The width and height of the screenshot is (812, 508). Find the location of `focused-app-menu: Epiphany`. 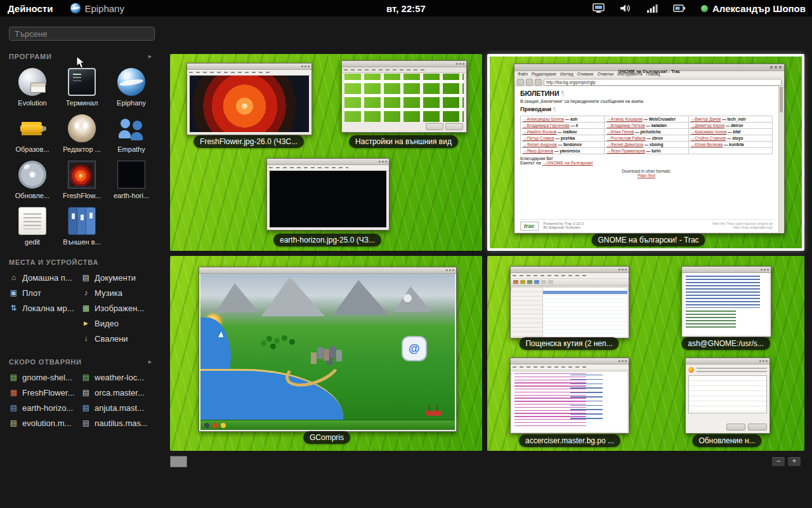

focused-app-menu: Epiphany is located at coordinates (98, 9).